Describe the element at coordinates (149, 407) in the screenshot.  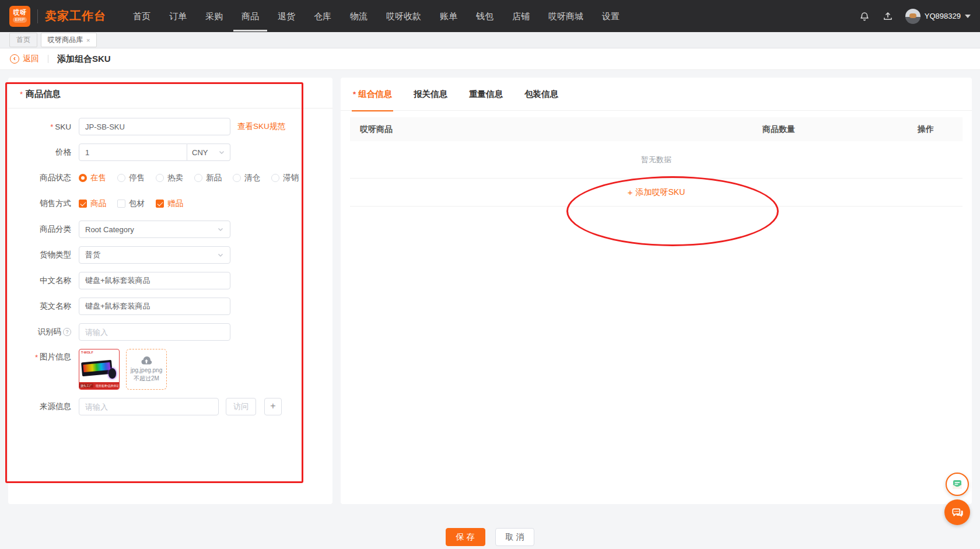
I see `source-input` at that location.